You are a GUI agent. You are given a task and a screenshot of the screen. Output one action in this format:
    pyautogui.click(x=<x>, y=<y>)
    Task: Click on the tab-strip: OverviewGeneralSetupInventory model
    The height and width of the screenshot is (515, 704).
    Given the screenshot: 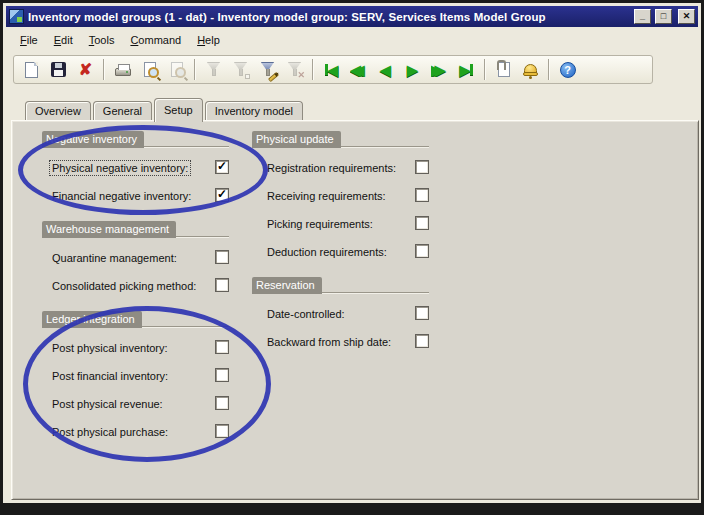 What is the action you would take?
    pyautogui.click(x=355, y=109)
    